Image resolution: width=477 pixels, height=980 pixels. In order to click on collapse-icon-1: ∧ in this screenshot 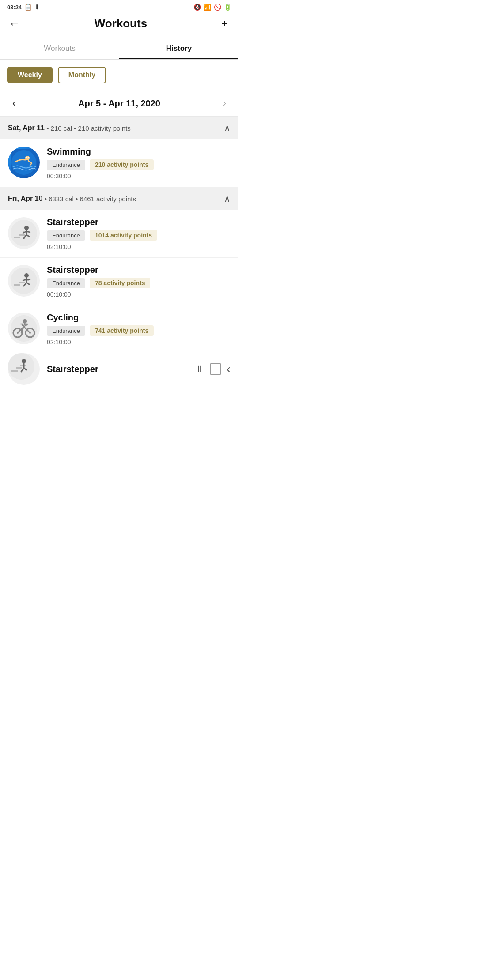, I will do `click(227, 128)`.